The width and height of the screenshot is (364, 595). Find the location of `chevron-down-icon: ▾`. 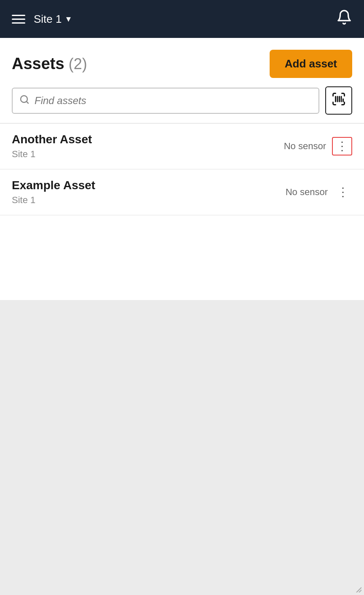

chevron-down-icon: ▾ is located at coordinates (68, 19).